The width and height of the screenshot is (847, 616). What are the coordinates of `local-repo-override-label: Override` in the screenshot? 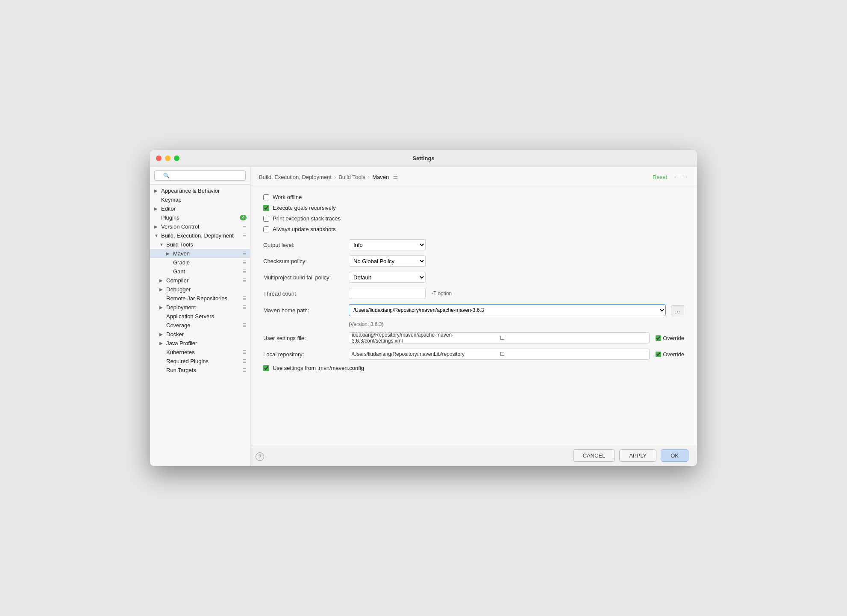 It's located at (673, 355).